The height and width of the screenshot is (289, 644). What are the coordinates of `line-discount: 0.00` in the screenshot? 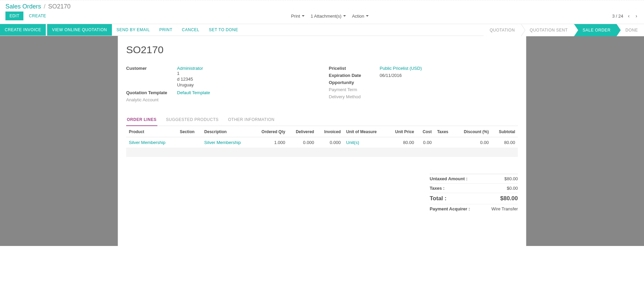 It's located at (473, 143).